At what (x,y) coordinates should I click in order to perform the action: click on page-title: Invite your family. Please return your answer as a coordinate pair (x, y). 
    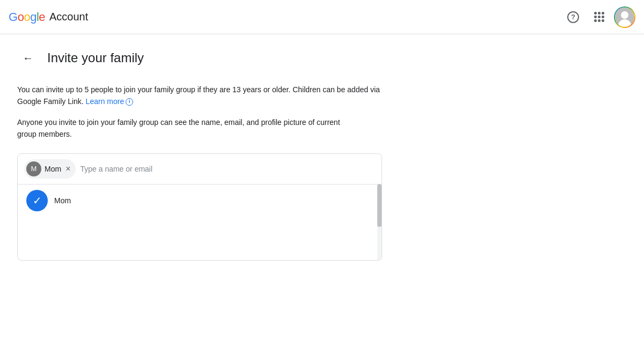
    Looking at the image, I should click on (96, 58).